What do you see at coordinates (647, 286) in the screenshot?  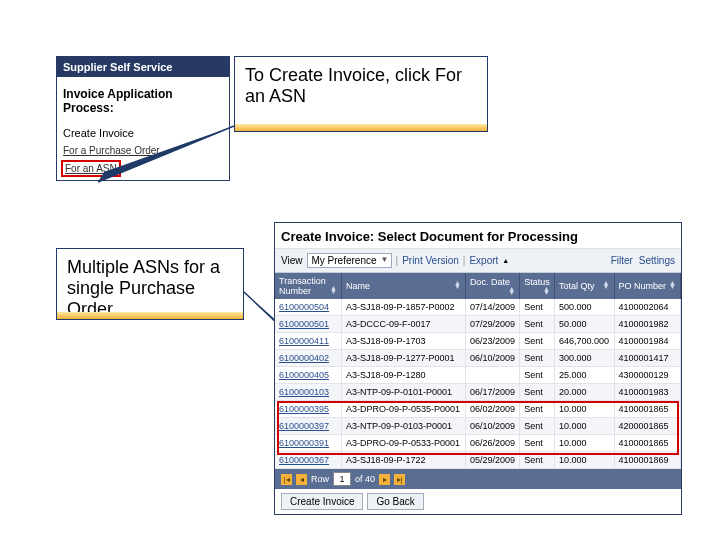 I see `col-po-number: PO Number▲▼` at bounding box center [647, 286].